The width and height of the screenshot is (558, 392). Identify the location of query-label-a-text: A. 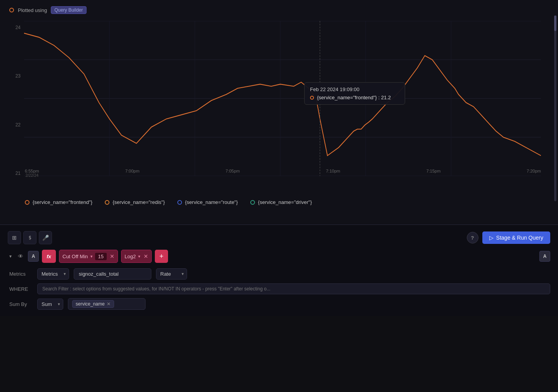
(33, 256).